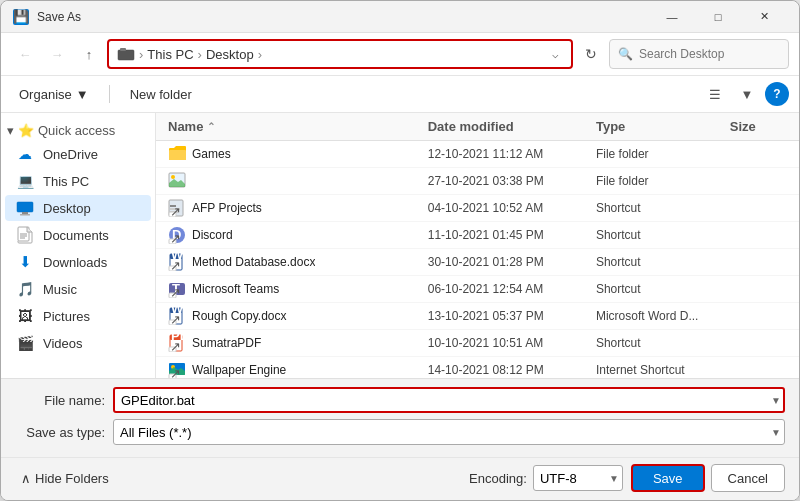 The width and height of the screenshot is (800, 501). What do you see at coordinates (177, 370) in the screenshot?
I see `file-type-icon: ↗` at bounding box center [177, 370].